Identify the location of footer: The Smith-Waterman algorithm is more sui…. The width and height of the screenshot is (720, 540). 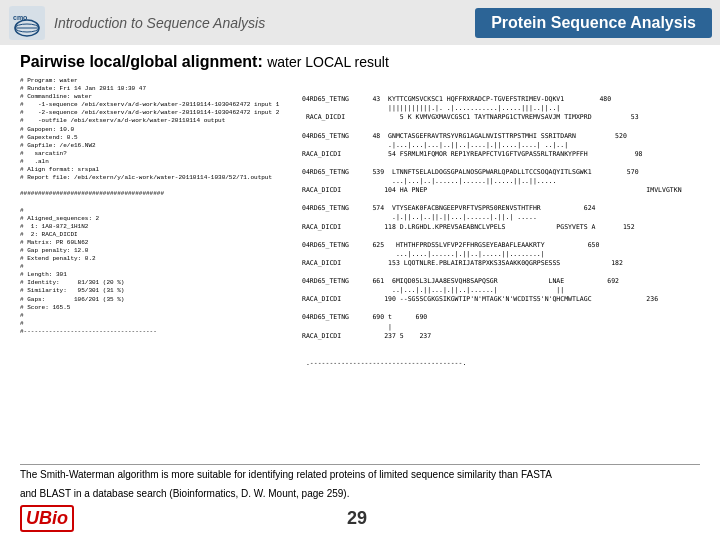
(360, 497).